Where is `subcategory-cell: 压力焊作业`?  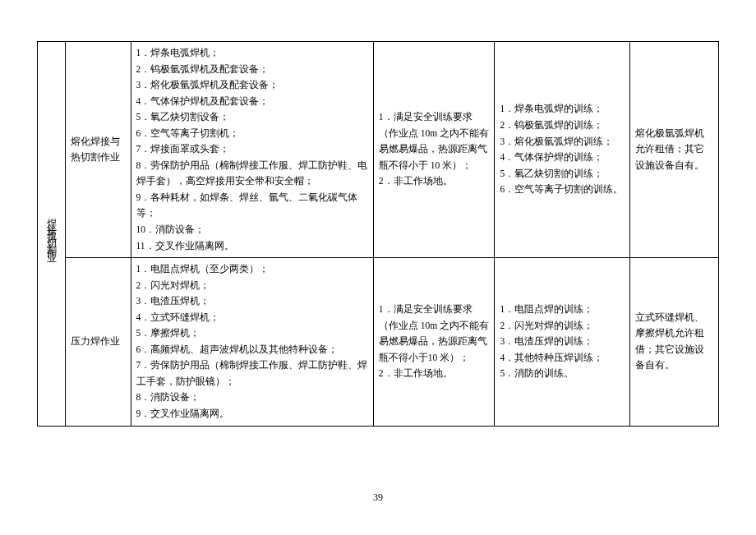
subcategory-cell: 压力焊作业 is located at coordinates (99, 342).